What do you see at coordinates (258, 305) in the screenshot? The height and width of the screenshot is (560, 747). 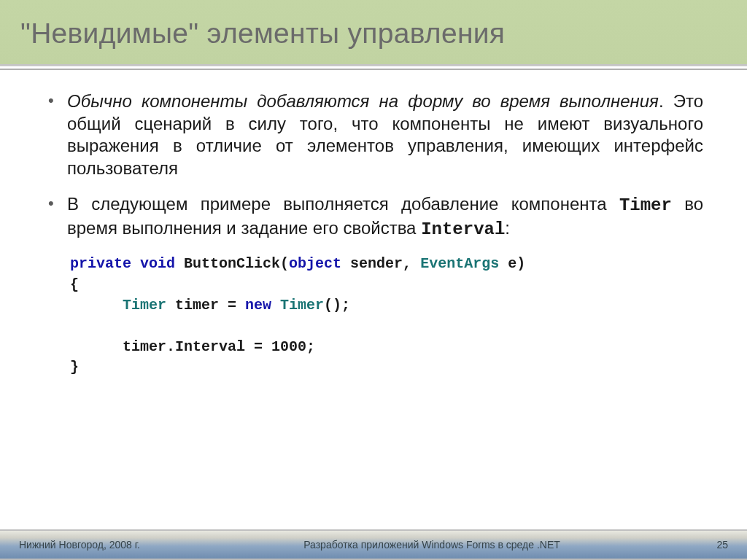 I see `kw-new: new` at bounding box center [258, 305].